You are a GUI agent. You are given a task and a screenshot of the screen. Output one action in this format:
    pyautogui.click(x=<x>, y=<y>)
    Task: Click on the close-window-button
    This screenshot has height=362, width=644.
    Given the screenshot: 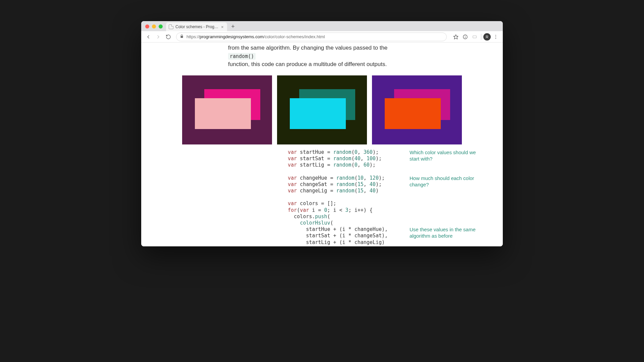 What is the action you would take?
    pyautogui.click(x=147, y=26)
    